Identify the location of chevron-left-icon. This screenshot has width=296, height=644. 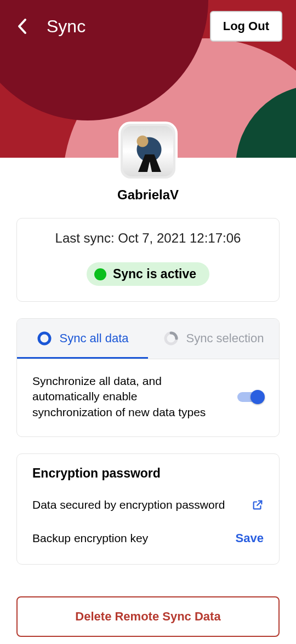
(22, 26).